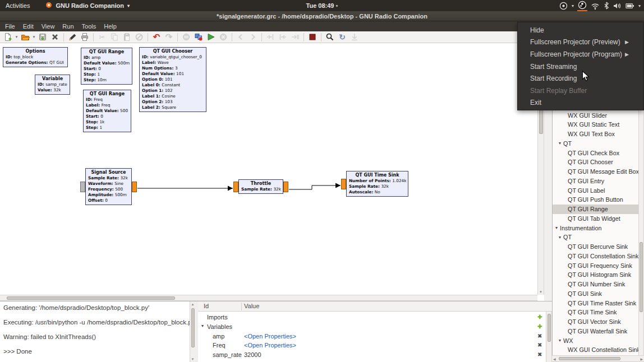 The height and width of the screenshot is (362, 644). What do you see at coordinates (596, 228) in the screenshot?
I see `block-tree-item: ▾Instrumentation` at bounding box center [596, 228].